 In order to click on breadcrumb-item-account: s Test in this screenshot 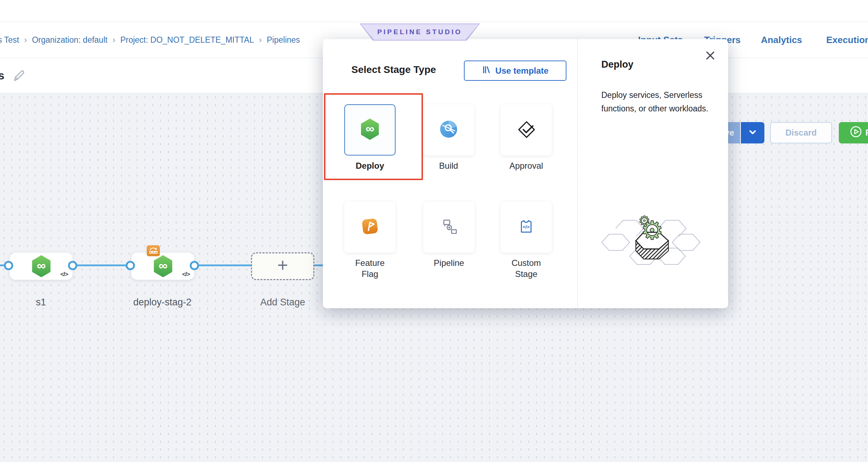, I will do `click(10, 40)`.